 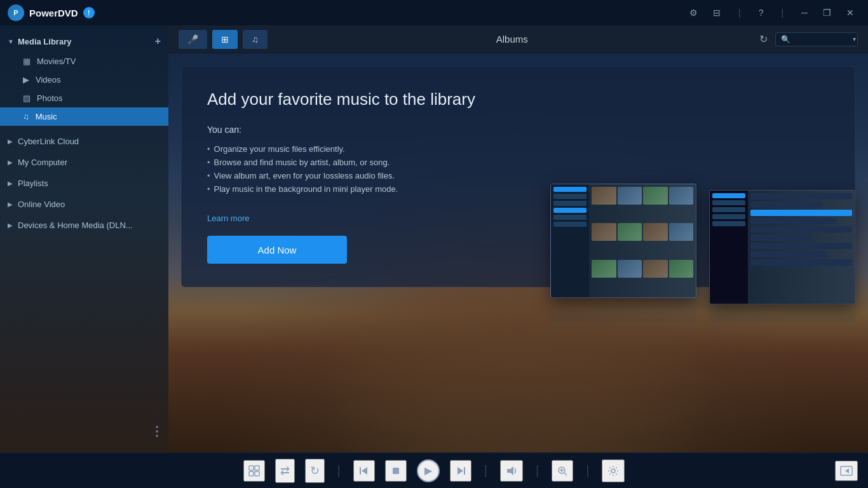 What do you see at coordinates (84, 80) in the screenshot?
I see `sidebar-item-videos: ▶ Videos` at bounding box center [84, 80].